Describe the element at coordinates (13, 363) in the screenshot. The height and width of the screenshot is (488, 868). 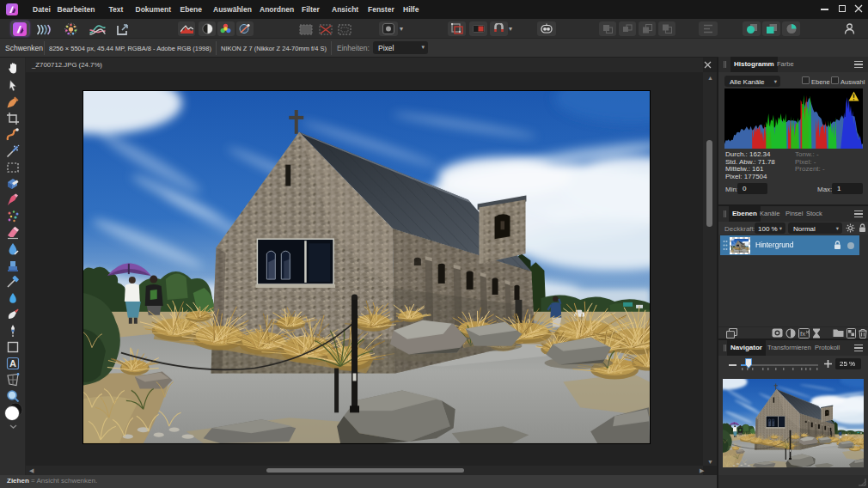
I see `svg-text: A` at that location.